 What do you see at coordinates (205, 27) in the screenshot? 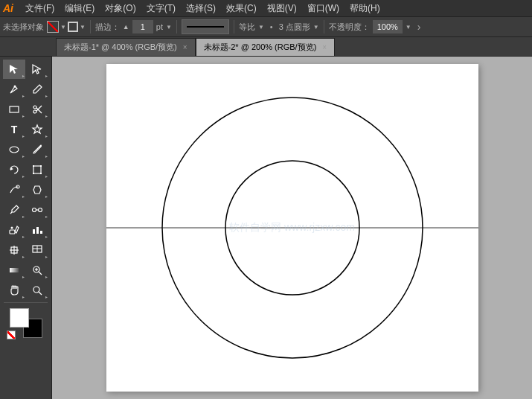
I see `stroke-line-preview` at bounding box center [205, 27].